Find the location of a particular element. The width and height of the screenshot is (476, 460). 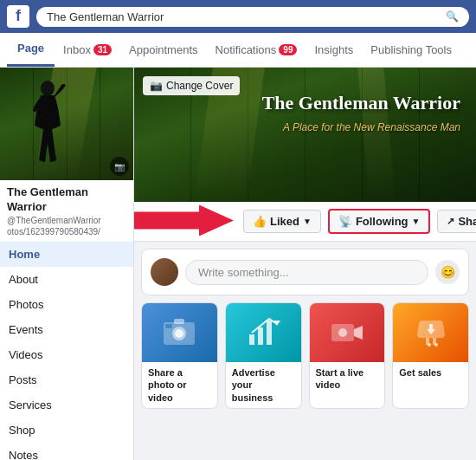

tab-appointments: Appointments is located at coordinates (164, 49).